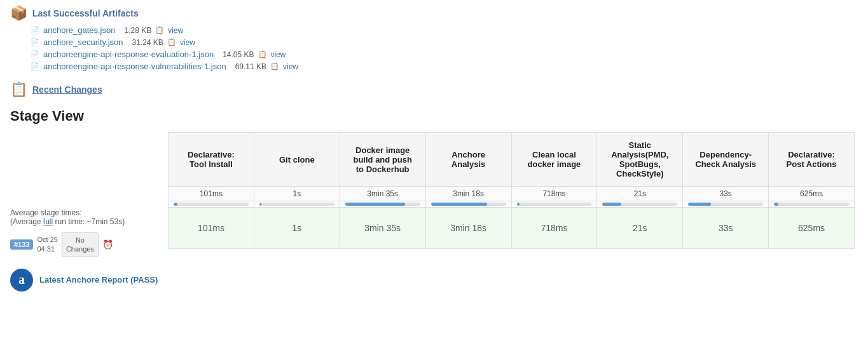 The height and width of the screenshot is (362, 868). Describe the element at coordinates (434, 66) in the screenshot. I see `artifact-row: 📄 anchoreengine-api-response-vulnerabili…` at that location.